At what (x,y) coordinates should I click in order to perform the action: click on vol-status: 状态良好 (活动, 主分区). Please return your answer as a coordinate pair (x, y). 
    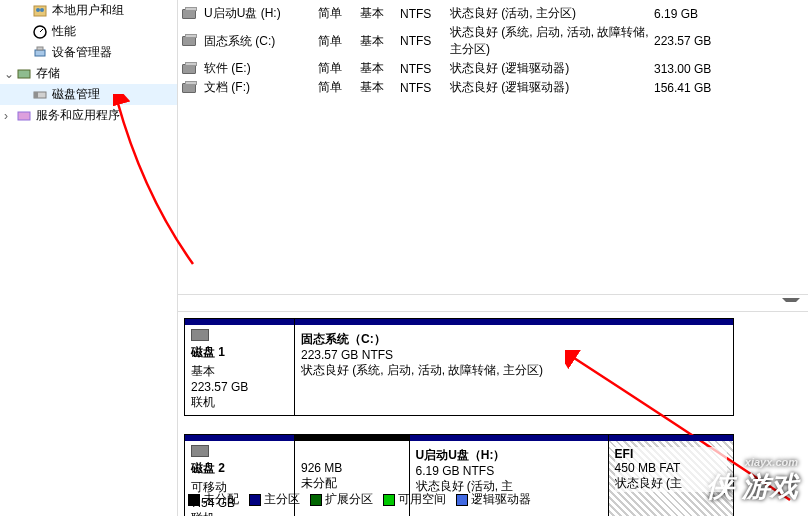
    Looking at the image, I should click on (552, 14).